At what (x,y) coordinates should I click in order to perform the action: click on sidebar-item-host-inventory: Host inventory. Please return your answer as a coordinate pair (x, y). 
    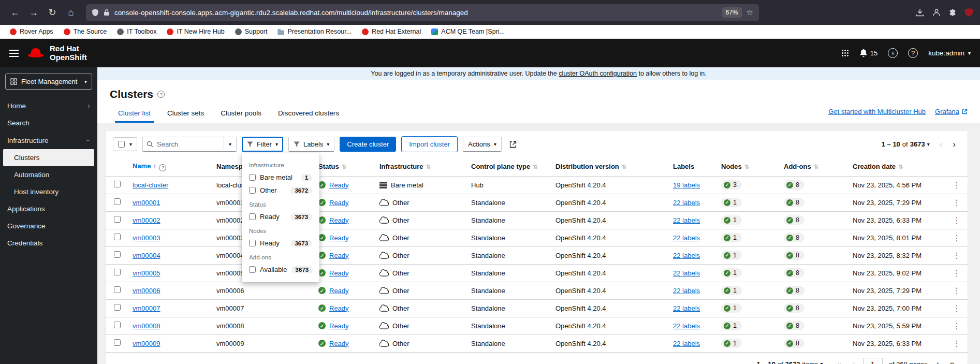
    Looking at the image, I should click on (49, 192).